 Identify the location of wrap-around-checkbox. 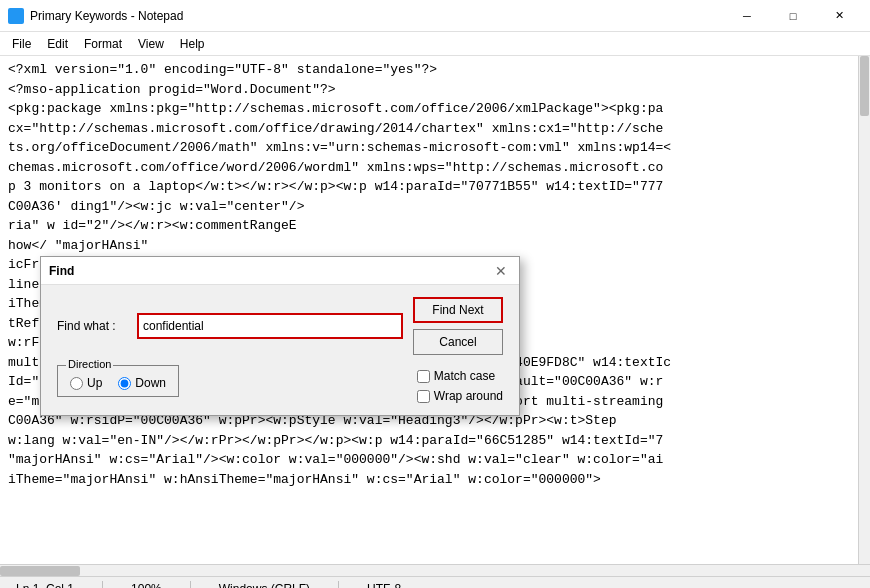
(424, 396).